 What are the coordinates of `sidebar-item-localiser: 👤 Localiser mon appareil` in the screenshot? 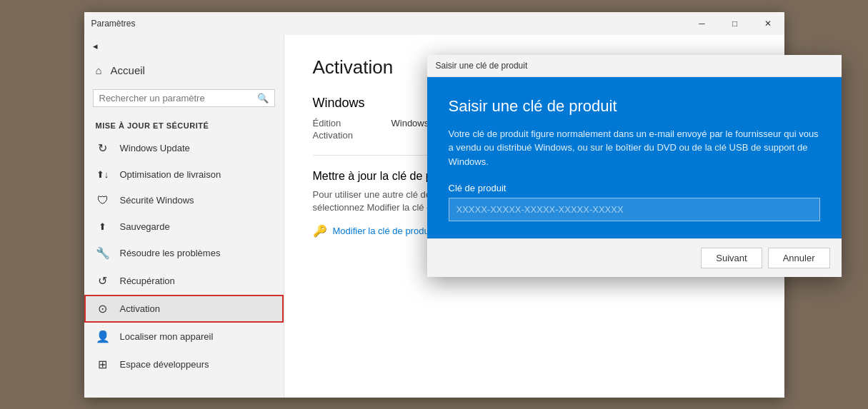 It's located at (184, 337).